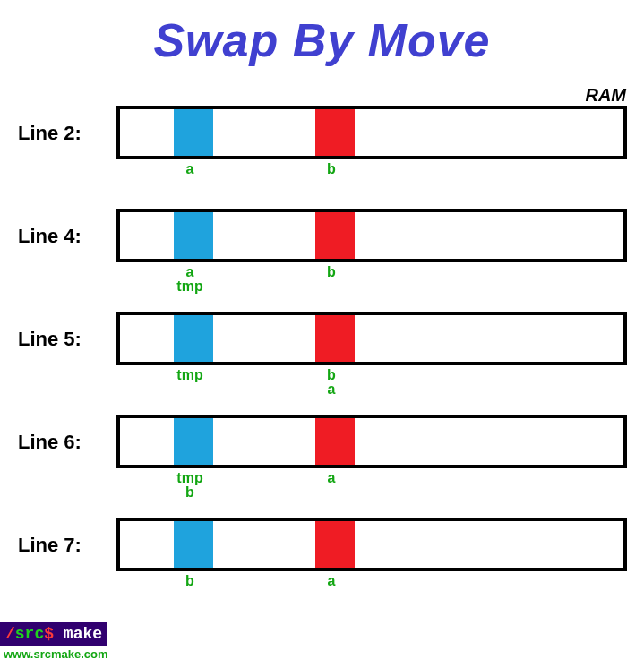 This screenshot has height=668, width=644. Describe the element at coordinates (50, 545) in the screenshot. I see `line-label: Line 7:` at that location.